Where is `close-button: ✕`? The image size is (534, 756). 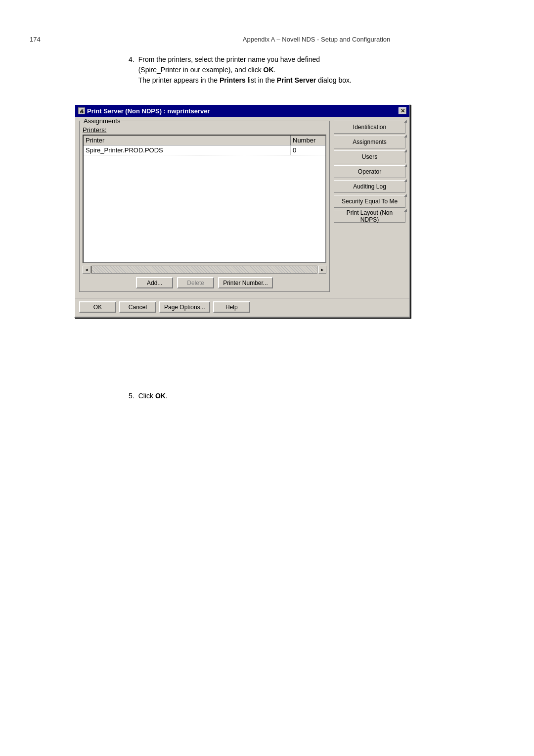
close-button: ✕ is located at coordinates (402, 111).